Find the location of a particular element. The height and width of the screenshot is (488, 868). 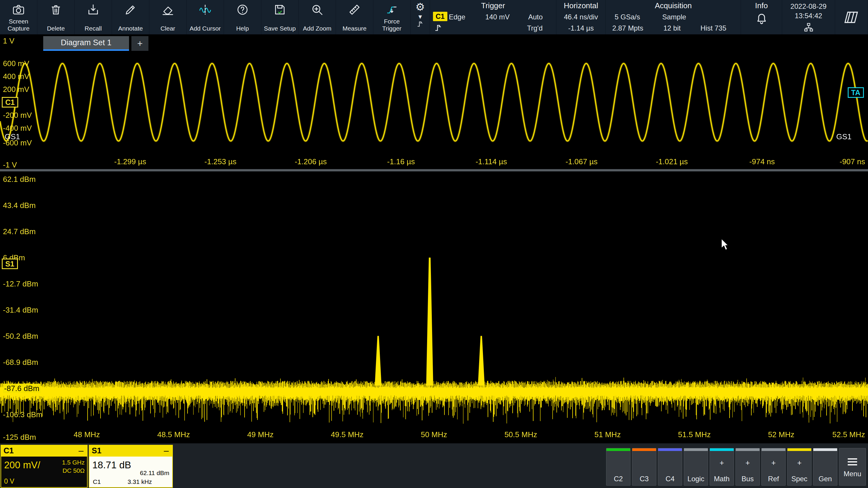

spec-x-tick: 48 MHz is located at coordinates (87, 434).